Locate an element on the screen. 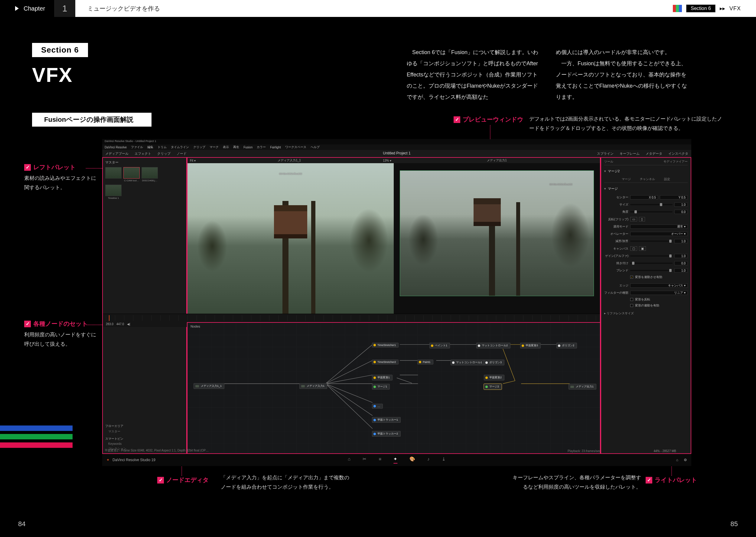  inspector-tab-tool: ツール is located at coordinates (609, 162).